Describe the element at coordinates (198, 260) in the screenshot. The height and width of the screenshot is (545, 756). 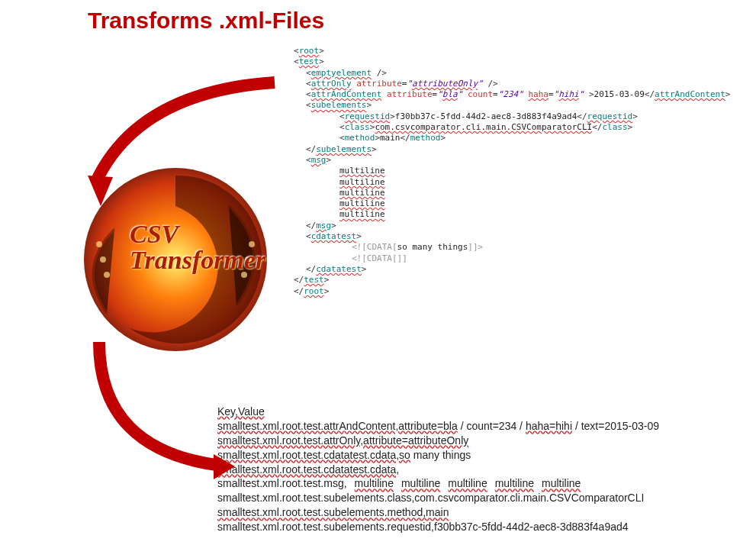
I see `logo-line2: Transformer` at that location.